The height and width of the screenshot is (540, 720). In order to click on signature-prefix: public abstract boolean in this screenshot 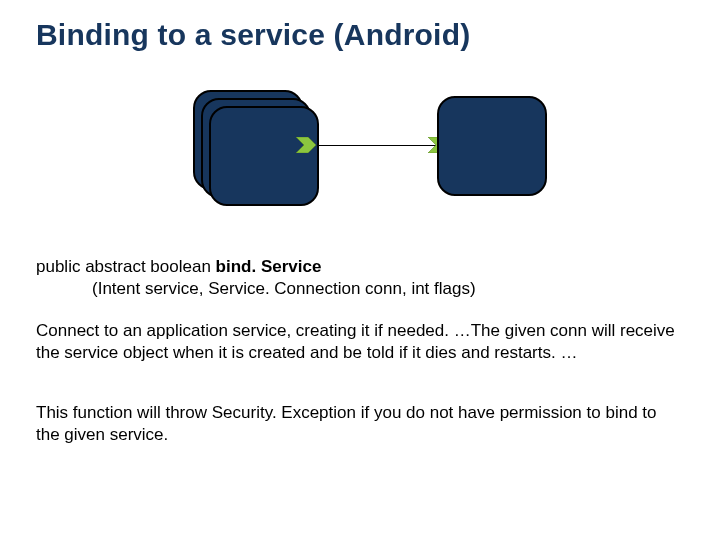, I will do `click(126, 266)`.